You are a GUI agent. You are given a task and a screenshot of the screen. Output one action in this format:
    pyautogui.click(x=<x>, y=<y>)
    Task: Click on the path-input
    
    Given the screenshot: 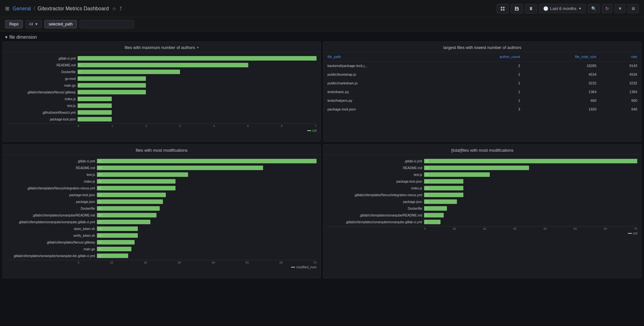 What is the action you would take?
    pyautogui.click(x=107, y=24)
    